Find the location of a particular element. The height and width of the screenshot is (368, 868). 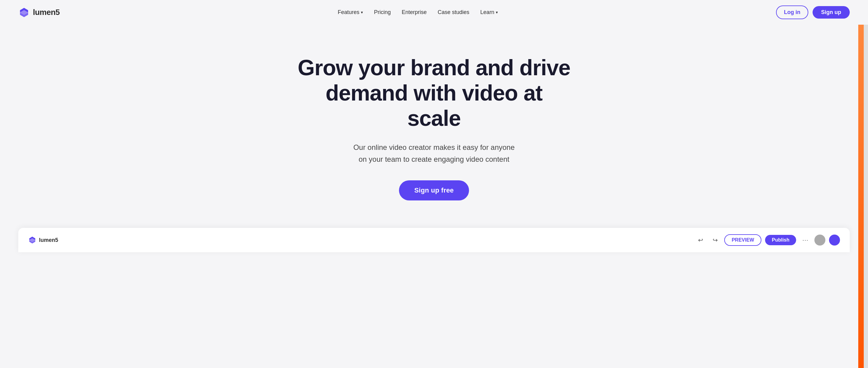

publish-button: Publish is located at coordinates (780, 240).